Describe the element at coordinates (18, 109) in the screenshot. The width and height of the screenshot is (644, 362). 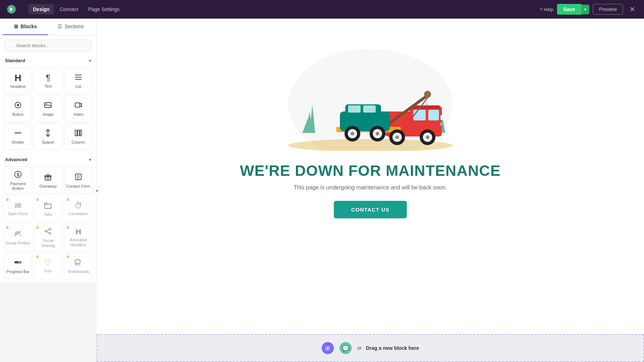
I see `block-button: Button` at that location.